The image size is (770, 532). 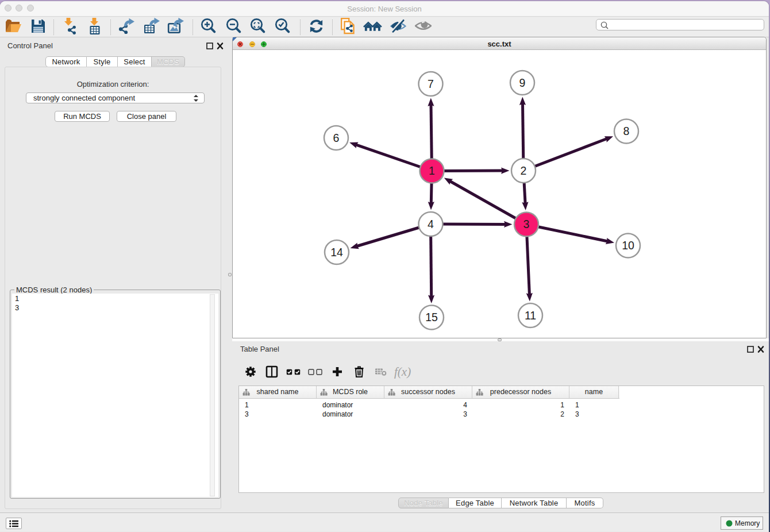 What do you see at coordinates (431, 84) in the screenshot?
I see `svg-text: 7` at bounding box center [431, 84].